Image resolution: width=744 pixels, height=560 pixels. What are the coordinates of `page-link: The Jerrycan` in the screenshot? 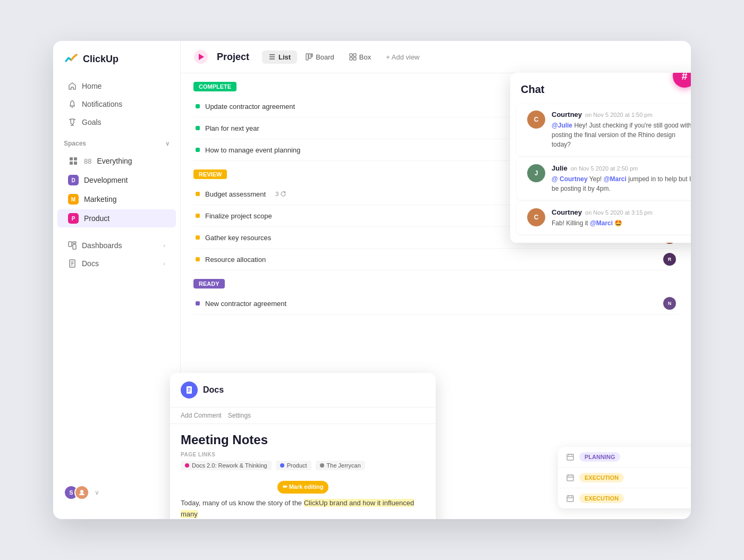 It's located at (340, 465).